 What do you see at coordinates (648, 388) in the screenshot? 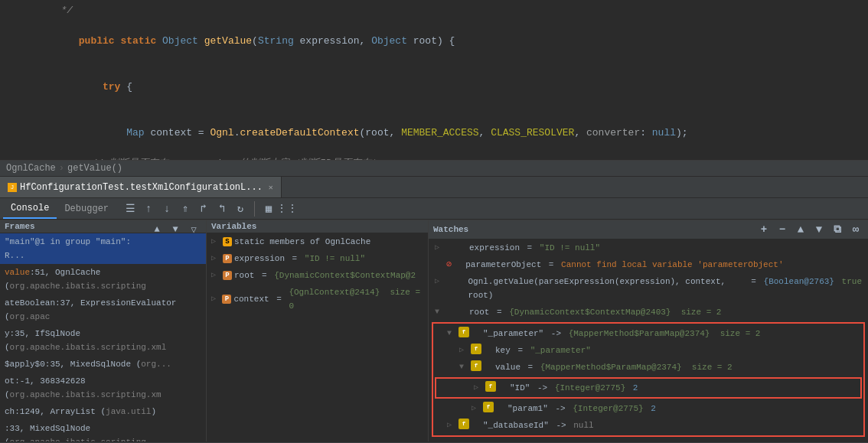
I see `watch-item: ▷ f "ID" -> {Integer@2775} 2` at bounding box center [648, 388].